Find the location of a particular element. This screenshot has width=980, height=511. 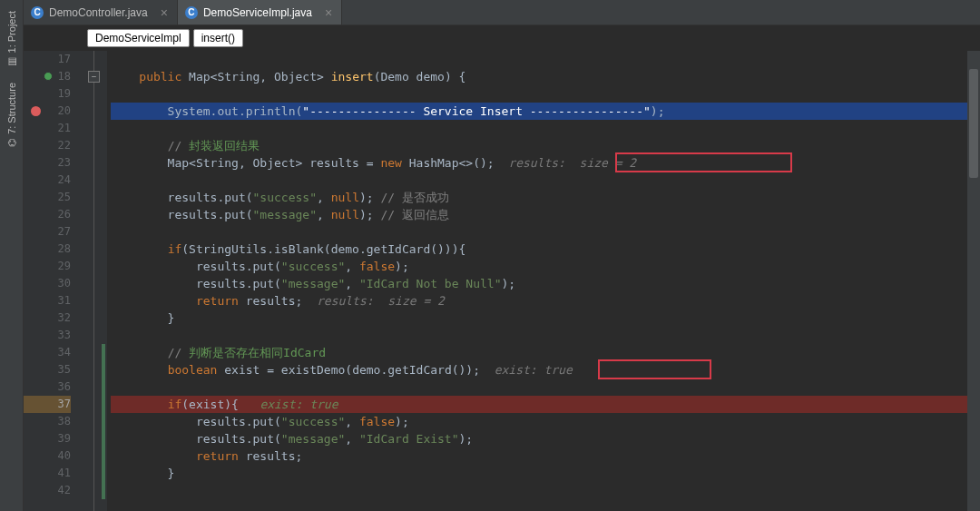

tool-project: ▤ 1: Project is located at coordinates (11, 40).